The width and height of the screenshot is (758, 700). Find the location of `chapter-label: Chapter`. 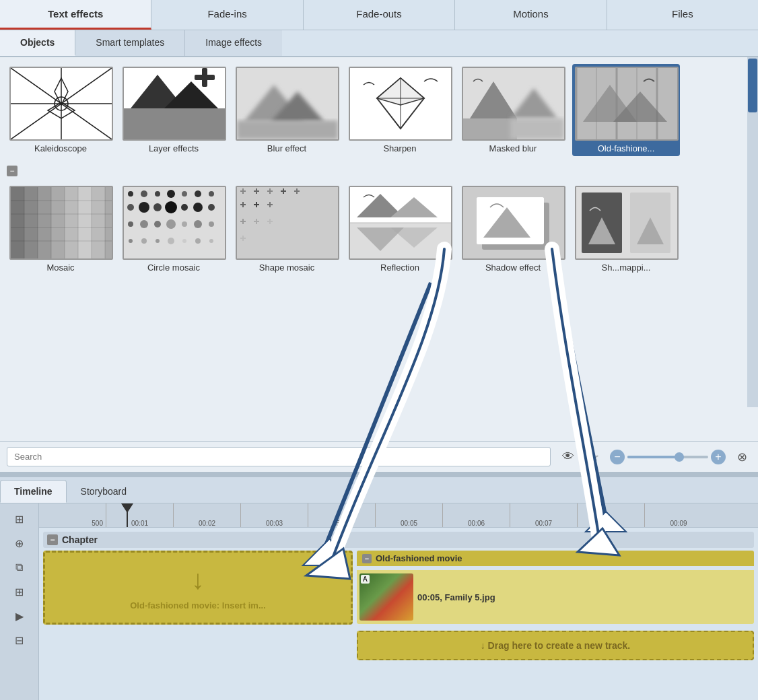

chapter-label: Chapter is located at coordinates (79, 540).